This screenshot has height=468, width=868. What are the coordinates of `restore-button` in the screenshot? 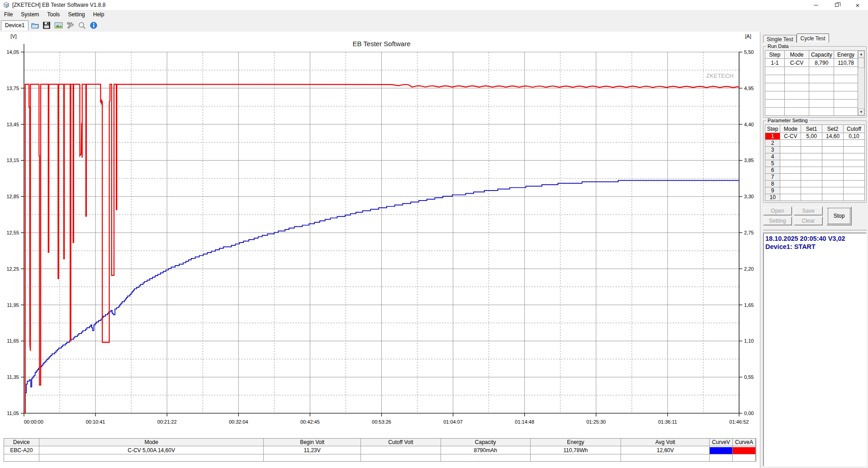 It's located at (837, 5).